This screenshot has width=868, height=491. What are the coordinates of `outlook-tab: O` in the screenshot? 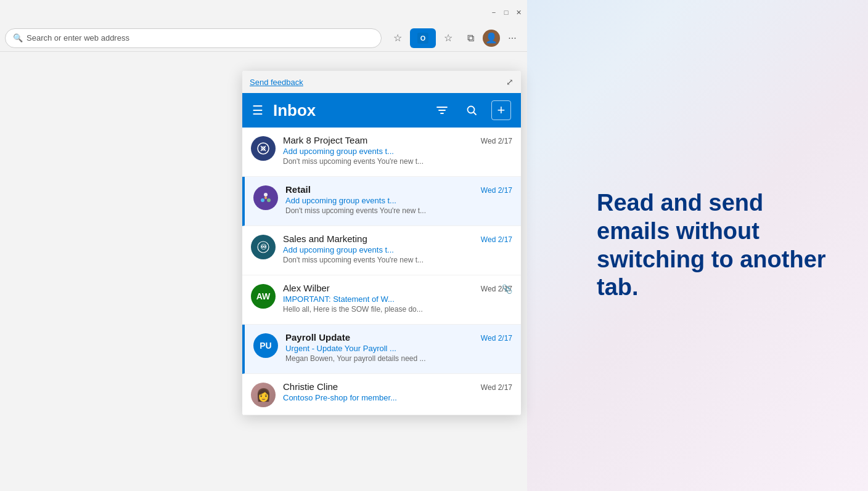 It's located at (423, 38).